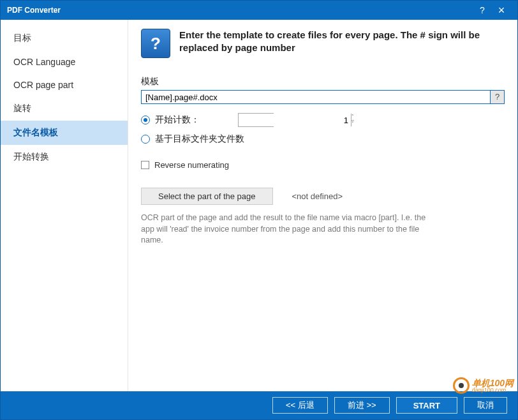 The height and width of the screenshot is (420, 518). What do you see at coordinates (240, 10) in the screenshot?
I see `window-title: PDF Converter` at bounding box center [240, 10].